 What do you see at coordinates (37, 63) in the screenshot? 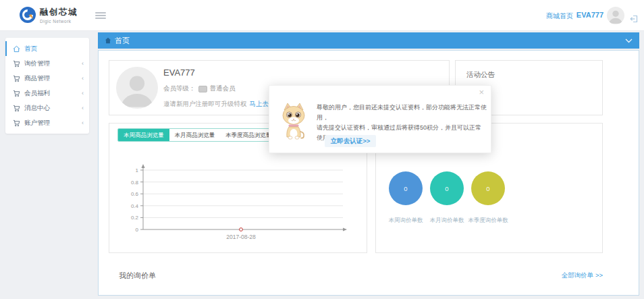
I see `sidebar-item-label: 询价管理` at bounding box center [37, 63].